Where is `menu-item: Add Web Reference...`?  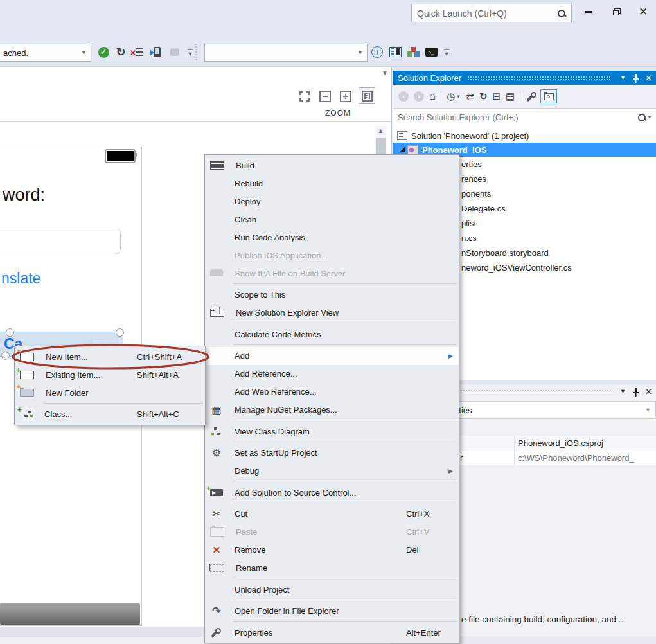
menu-item: Add Web Reference... is located at coordinates (332, 392).